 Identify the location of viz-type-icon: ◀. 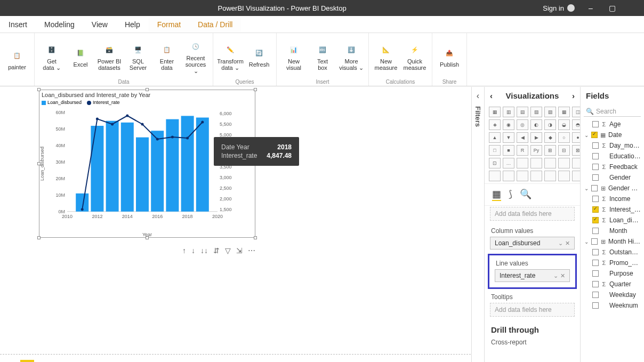
(522, 138).